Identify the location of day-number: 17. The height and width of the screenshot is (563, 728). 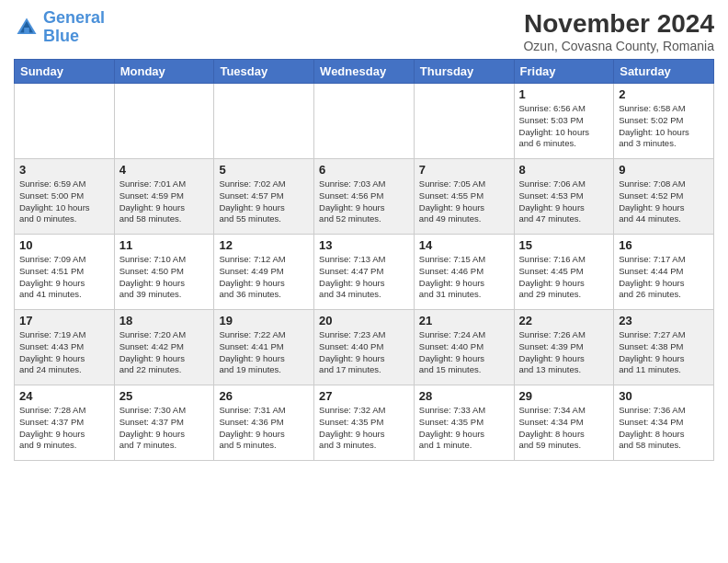
(64, 320).